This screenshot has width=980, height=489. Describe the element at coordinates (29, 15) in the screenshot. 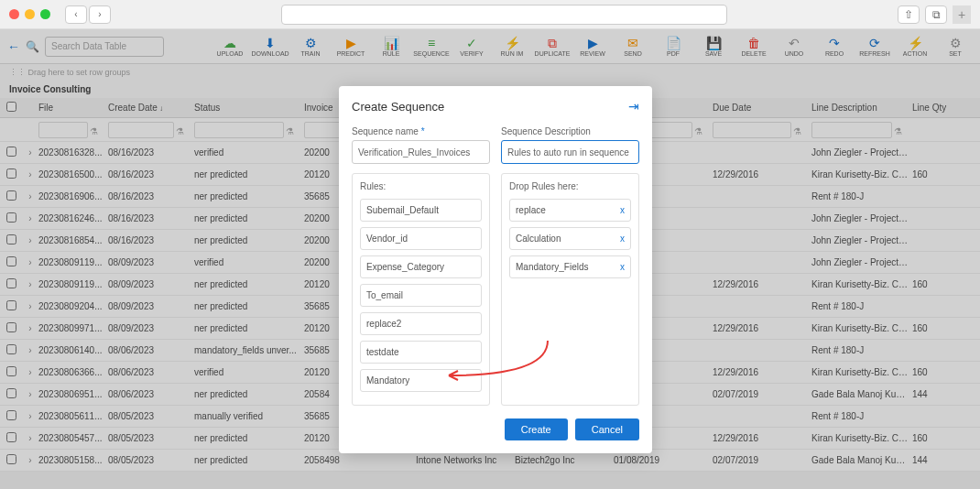

I see `traffic-lights` at that location.